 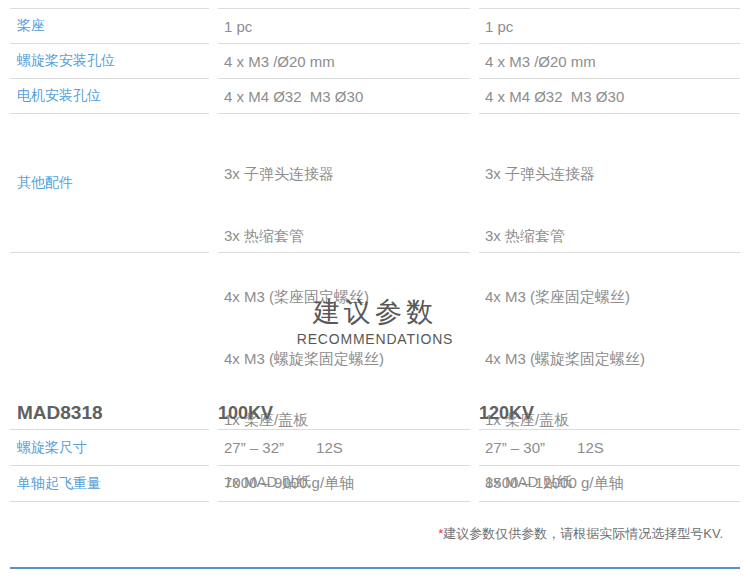 I want to click on spec-row-value-col1: 4 x M4 Ø32 M3 Ø30, so click(x=344, y=96).